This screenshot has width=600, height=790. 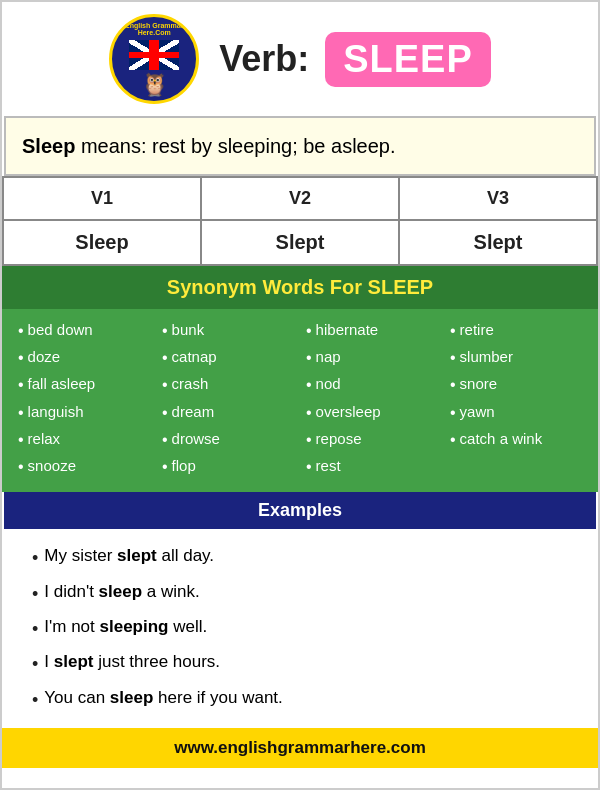 What do you see at coordinates (372, 330) in the screenshot?
I see `synonym-item: hibernate` at bounding box center [372, 330].